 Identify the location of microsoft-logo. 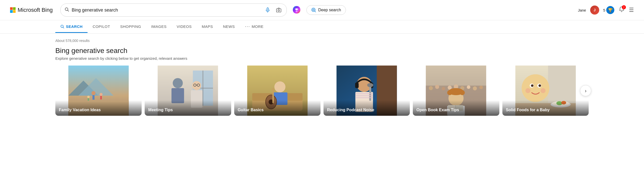
(13, 10).